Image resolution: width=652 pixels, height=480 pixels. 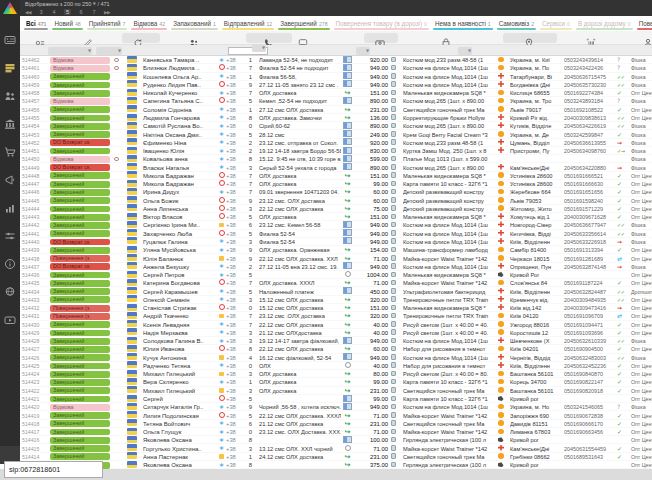 What do you see at coordinates (10, 94) in the screenshot?
I see `people-icon` at bounding box center [10, 94].